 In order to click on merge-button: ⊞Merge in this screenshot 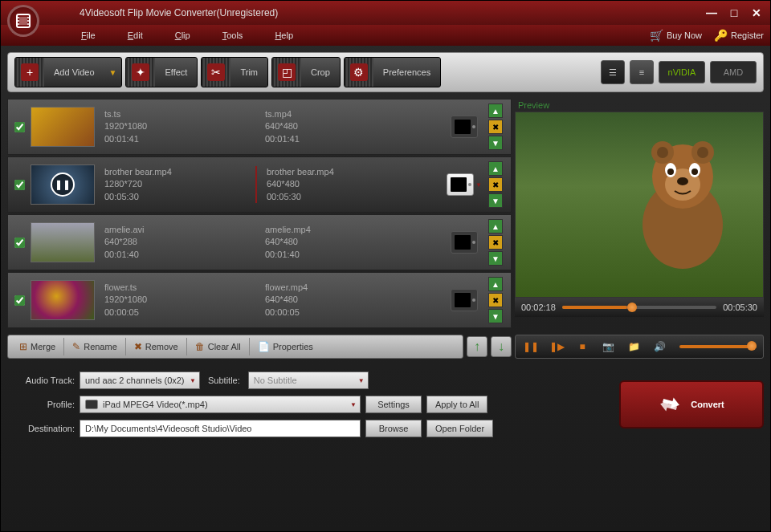, I will do `click(38, 347)`.